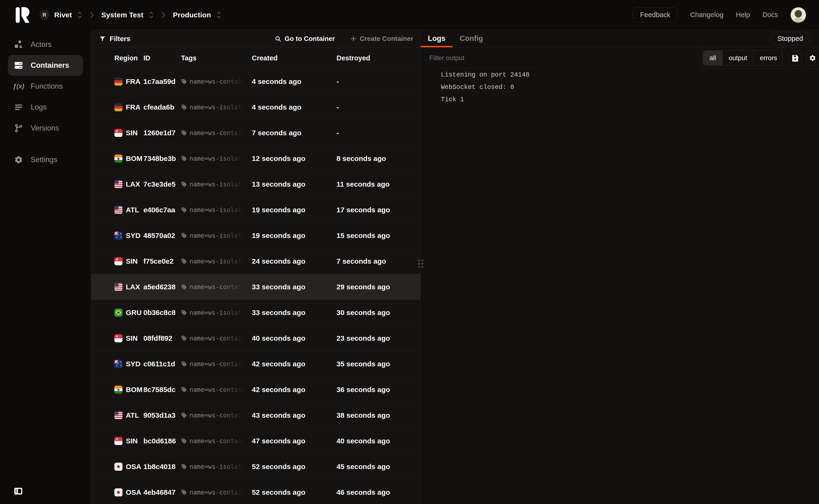 This screenshot has height=504, width=819. I want to click on create-container-button: Create Container, so click(382, 39).